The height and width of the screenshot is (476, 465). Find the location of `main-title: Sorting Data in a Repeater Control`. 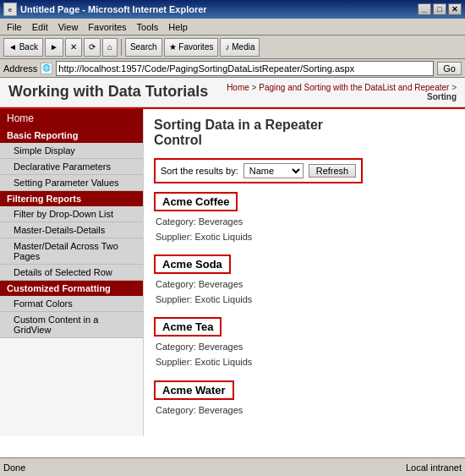

main-title: Sorting Data in a Repeater Control is located at coordinates (304, 133).